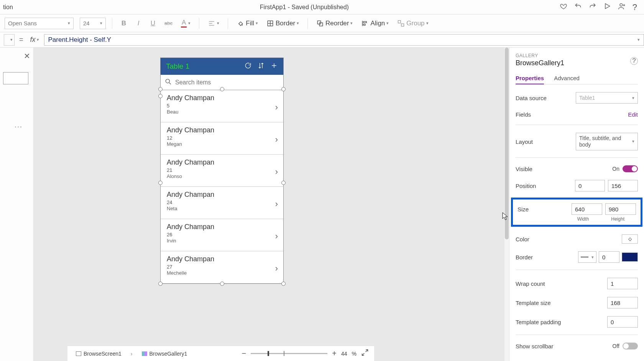  I want to click on zoom-in-button: +, so click(334, 354).